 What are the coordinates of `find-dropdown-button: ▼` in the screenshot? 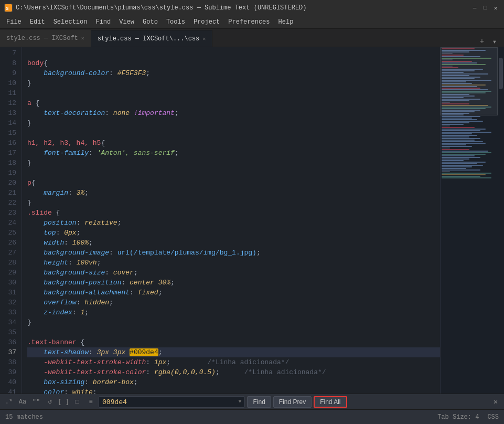 It's located at (240, 402).